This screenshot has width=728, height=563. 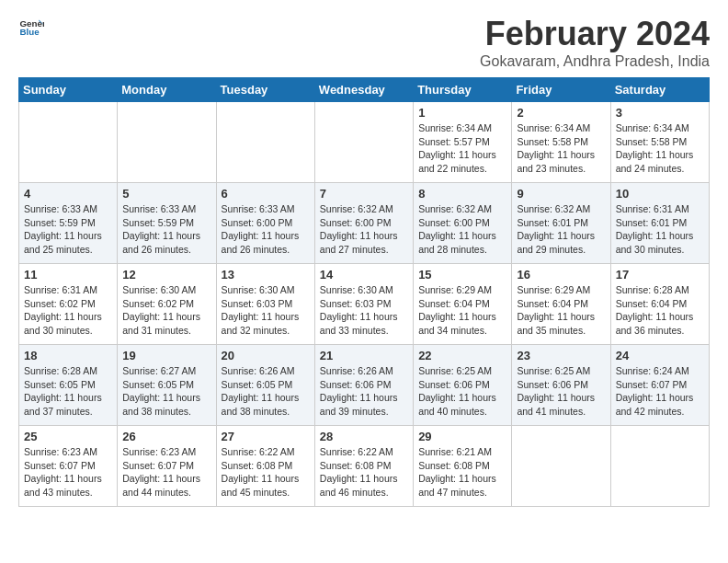 I want to click on day-cell: 25Sunrise: 6:23 AM Sunset: 6:07 PM Dayli…, so click(x=68, y=466).